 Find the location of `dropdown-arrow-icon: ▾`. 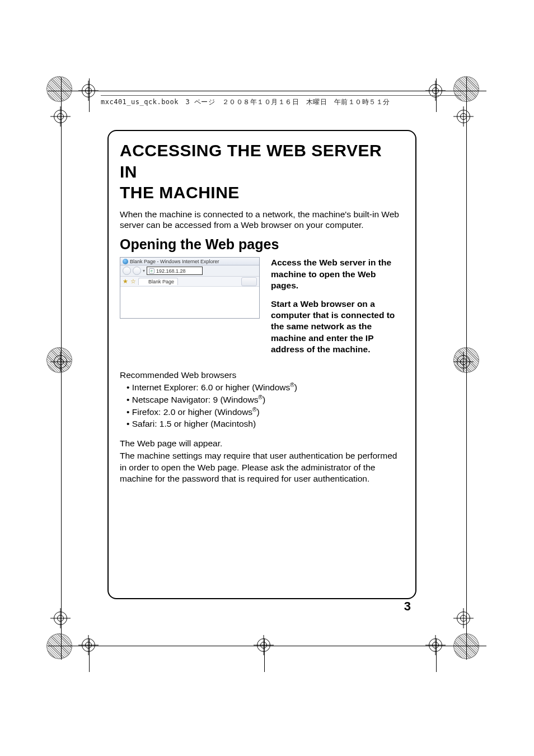

dropdown-arrow-icon: ▾ is located at coordinates (144, 271).